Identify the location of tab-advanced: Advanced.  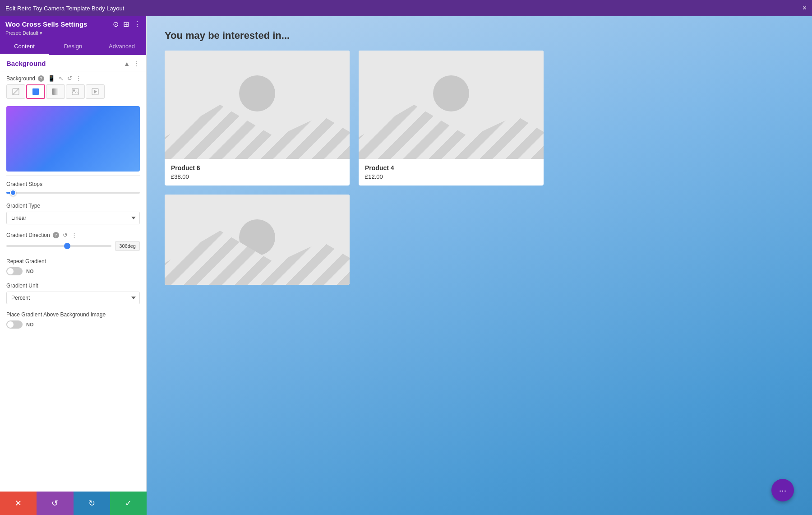
(122, 47).